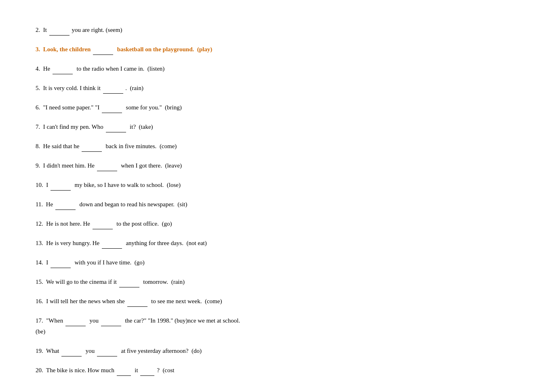 The width and height of the screenshot is (556, 392). Describe the element at coordinates (72, 107) in the screenshot. I see `item-text-6: "I need some paper." "I` at that location.